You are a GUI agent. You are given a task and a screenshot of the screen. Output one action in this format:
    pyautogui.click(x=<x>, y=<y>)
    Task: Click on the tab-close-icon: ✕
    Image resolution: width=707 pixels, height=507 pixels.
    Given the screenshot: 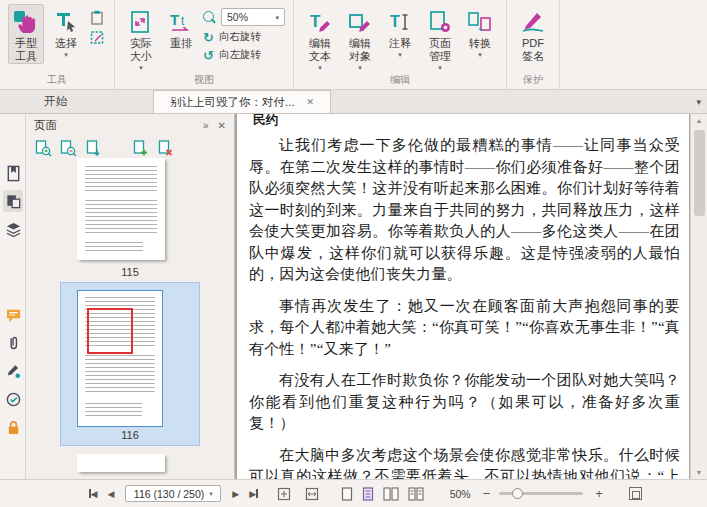 What is the action you would take?
    pyautogui.click(x=311, y=102)
    